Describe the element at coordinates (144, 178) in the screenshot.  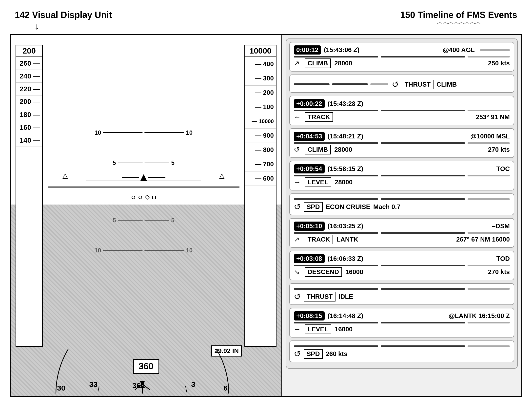
I see `aircraft-chevron` at that location.